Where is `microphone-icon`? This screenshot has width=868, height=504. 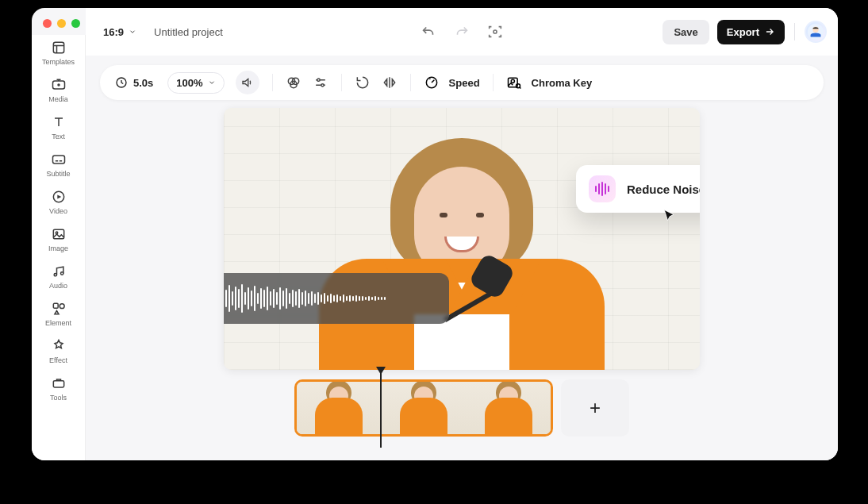
microphone-icon is located at coordinates (478, 290).